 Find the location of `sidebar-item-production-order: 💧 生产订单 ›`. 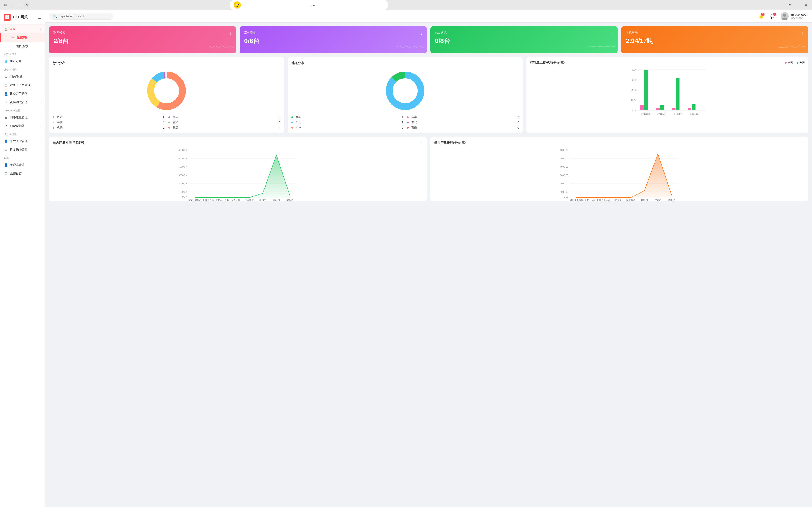

sidebar-item-production-order: 💧 生产订单 › is located at coordinates (22, 61).